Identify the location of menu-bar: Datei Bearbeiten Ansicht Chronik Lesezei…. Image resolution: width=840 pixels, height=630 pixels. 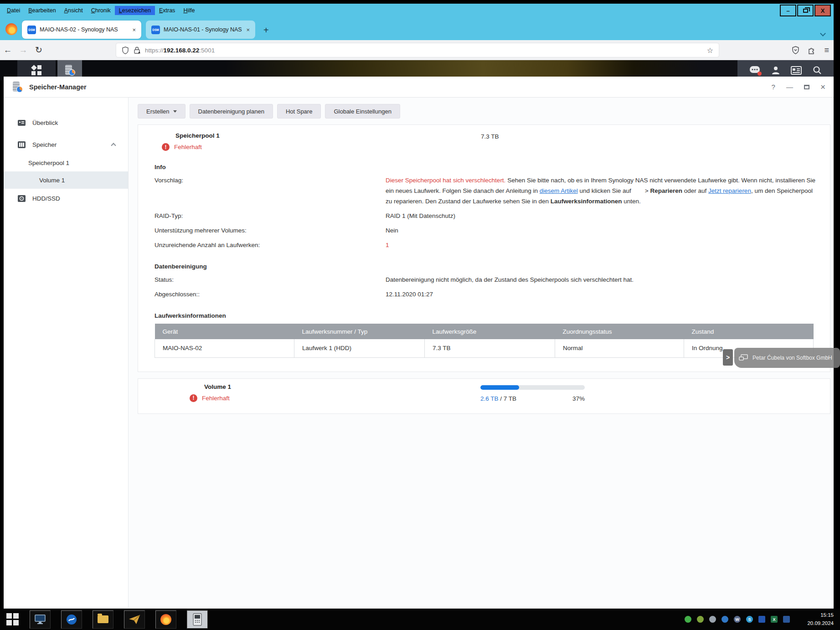
(417, 10).